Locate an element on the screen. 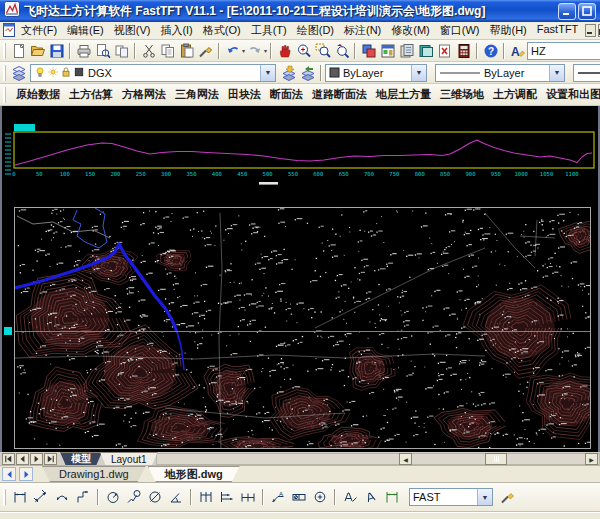 This screenshot has height=519, width=600. doc-tab-drawing1: Drawing1.dwg is located at coordinates (94, 474).